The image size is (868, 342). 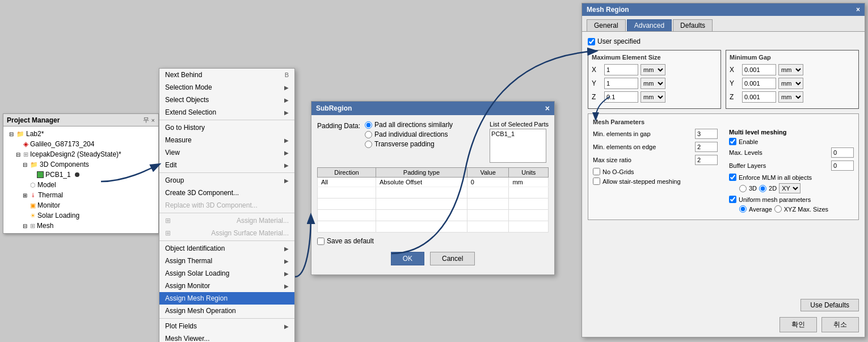 What do you see at coordinates (547, 108) in the screenshot?
I see `subregion-close-btn: ×` at bounding box center [547, 108].